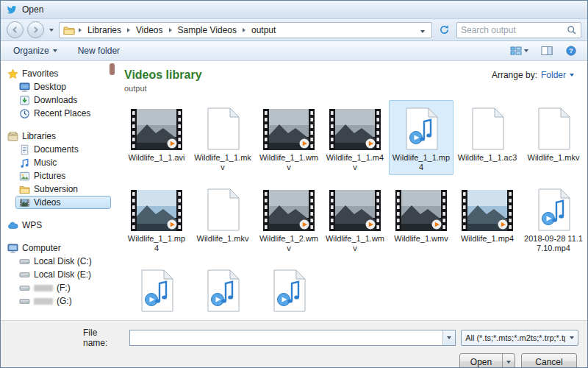 This screenshot has width=588, height=368. I want to click on back-arrow-icon, so click(15, 29).